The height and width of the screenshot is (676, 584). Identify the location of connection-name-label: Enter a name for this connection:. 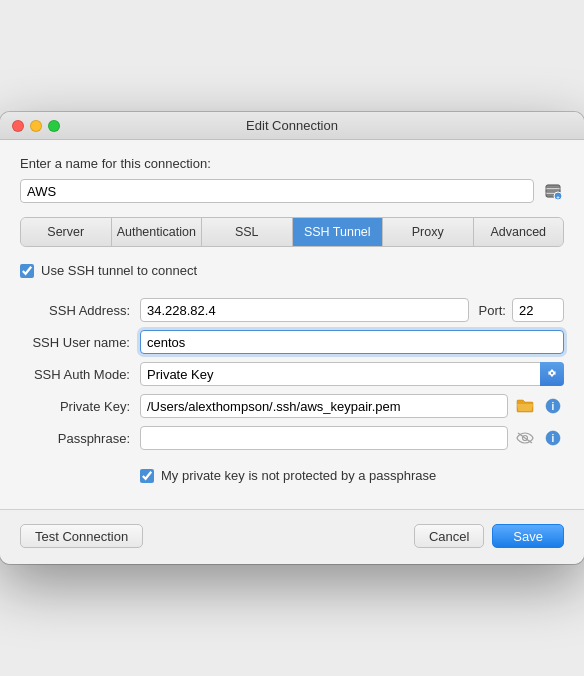
(292, 164).